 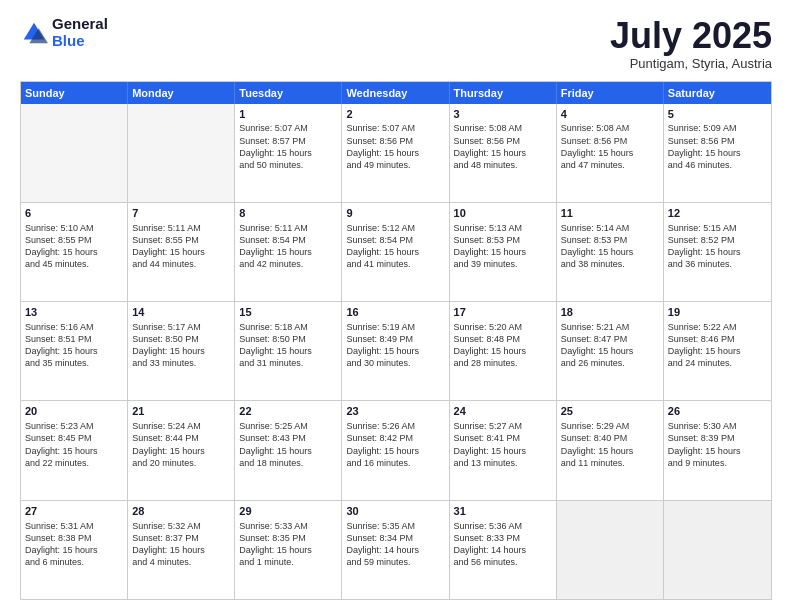 I want to click on calendar-cell: 4Sunrise: 5:08 AM Sunset: 8:56 PM Daylig…, so click(x=610, y=153).